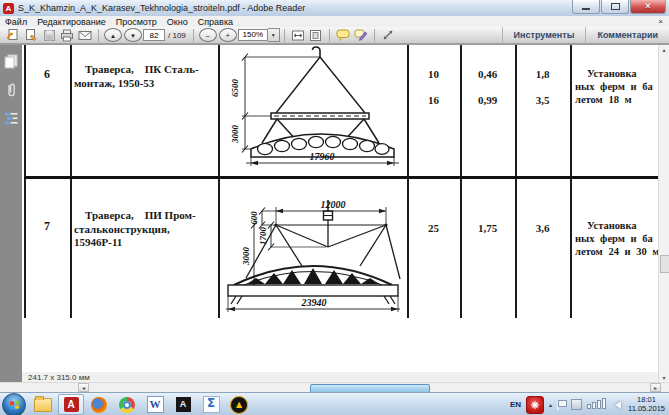 This screenshot has width=669, height=415. What do you see at coordinates (178, 22) in the screenshot?
I see `menu-window: Окно` at bounding box center [178, 22].